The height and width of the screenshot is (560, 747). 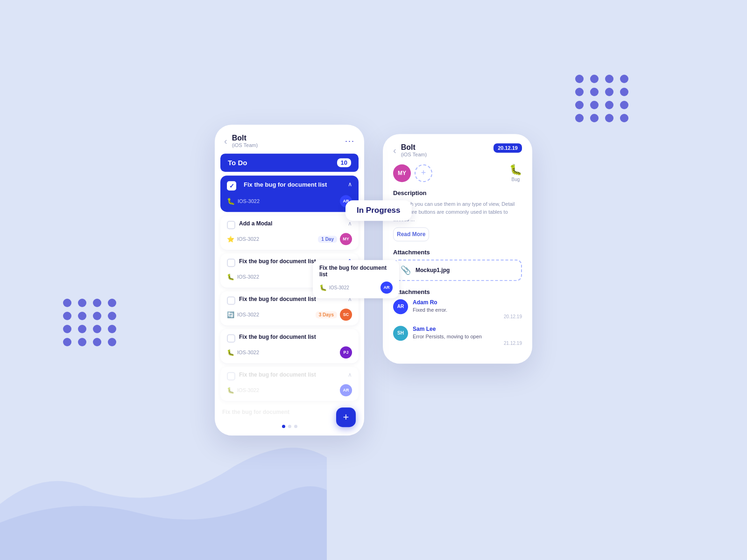 I want to click on left-back-button: ‹, so click(x=226, y=141).